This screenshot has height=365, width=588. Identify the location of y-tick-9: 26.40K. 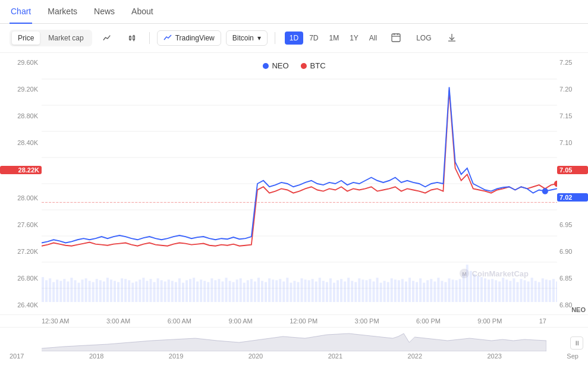
(21, 305).